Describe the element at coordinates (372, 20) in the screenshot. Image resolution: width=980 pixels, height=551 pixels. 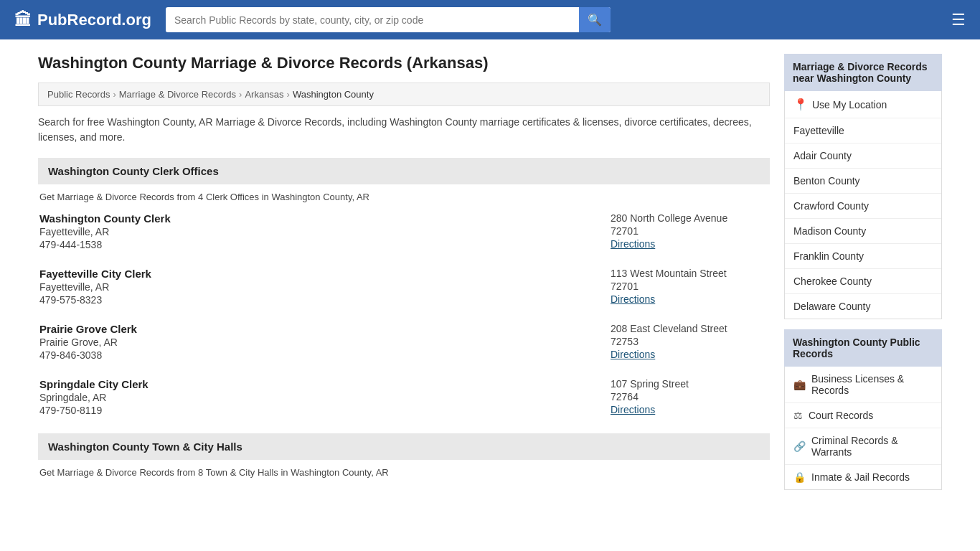
I see `search-input` at that location.